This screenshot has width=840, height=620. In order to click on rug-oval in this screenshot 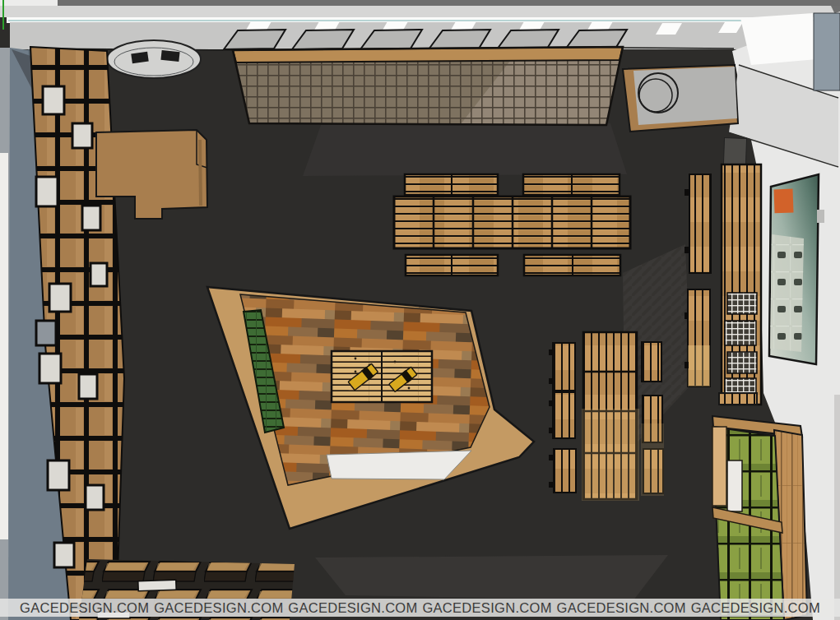, I will do `click(154, 59)`.